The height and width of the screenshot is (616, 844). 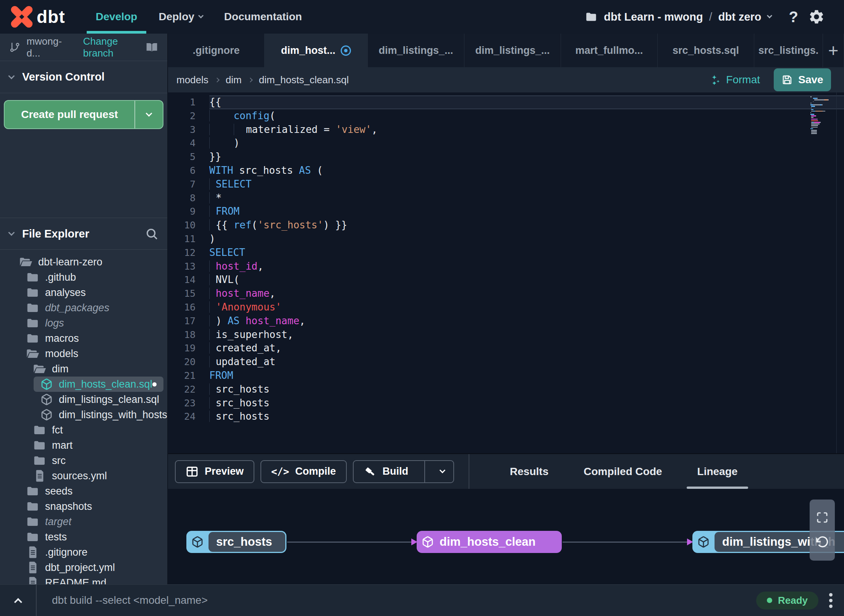 What do you see at coordinates (831, 600) in the screenshot?
I see `kebab-menu-icon` at bounding box center [831, 600].